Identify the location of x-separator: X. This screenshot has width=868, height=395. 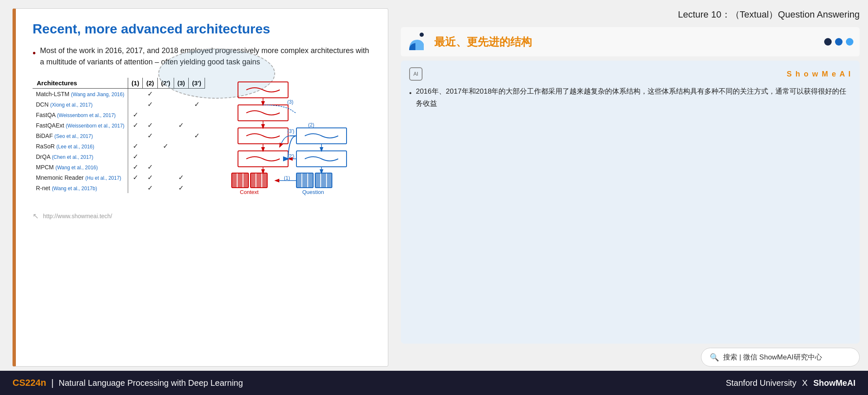
(806, 383).